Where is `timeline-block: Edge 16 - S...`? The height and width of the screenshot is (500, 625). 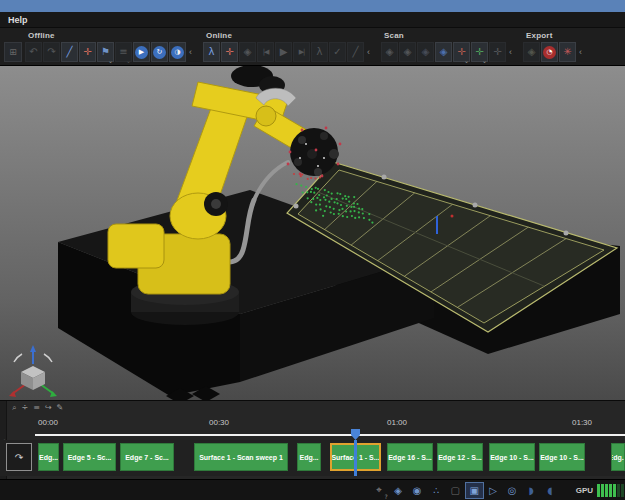 timeline-block: Edge 16 - S... is located at coordinates (410, 457).